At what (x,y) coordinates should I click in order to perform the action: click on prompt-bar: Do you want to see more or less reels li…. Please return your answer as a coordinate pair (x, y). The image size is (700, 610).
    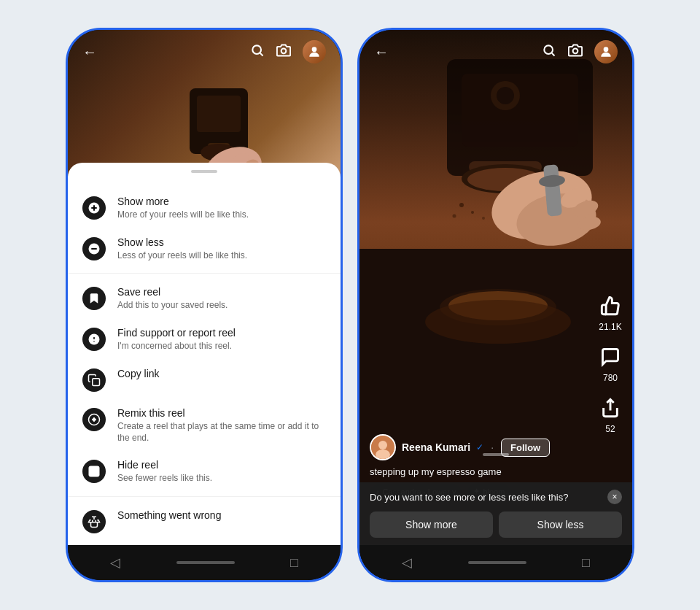
    Looking at the image, I should click on (496, 514).